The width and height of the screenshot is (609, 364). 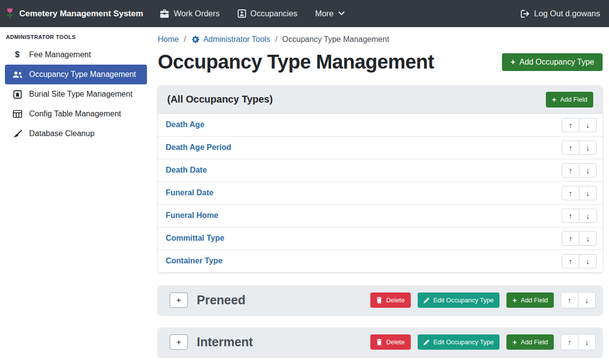 I want to click on field-link: Death Age, so click(x=185, y=125).